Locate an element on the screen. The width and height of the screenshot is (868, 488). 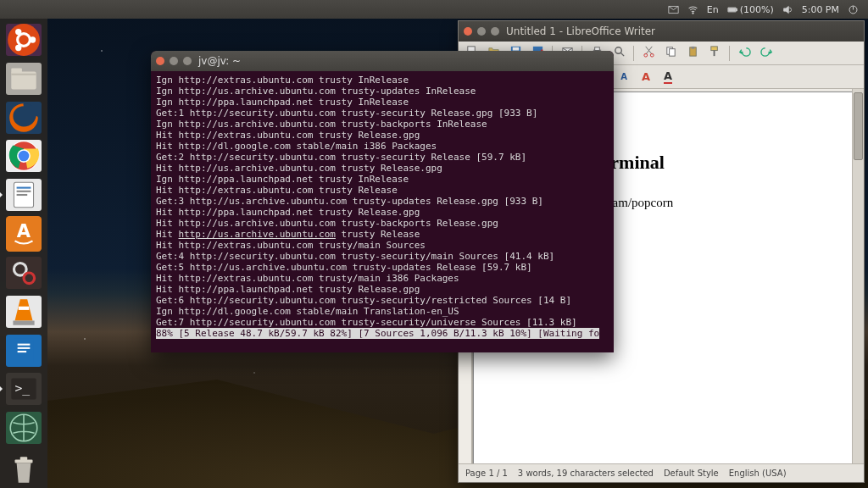
dash-button is located at coordinates (24, 40).